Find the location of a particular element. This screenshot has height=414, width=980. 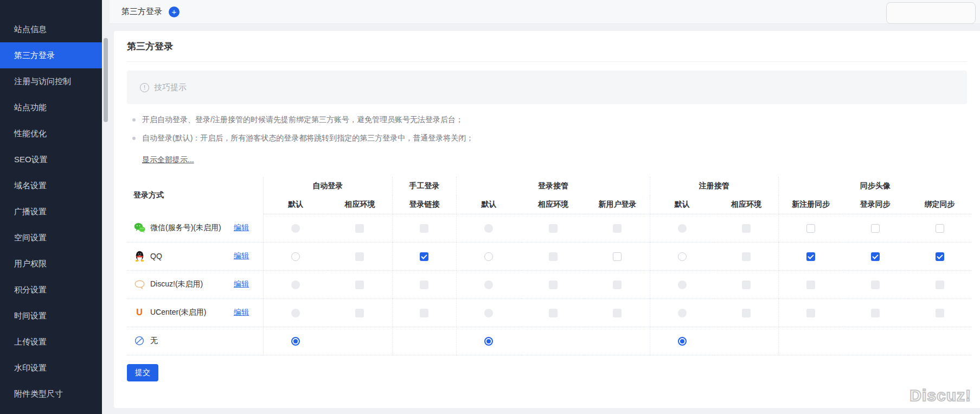

add-tab-icon: + is located at coordinates (174, 12).